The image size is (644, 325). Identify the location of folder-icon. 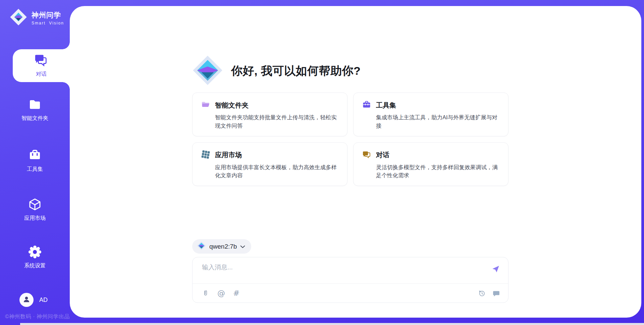
(35, 105).